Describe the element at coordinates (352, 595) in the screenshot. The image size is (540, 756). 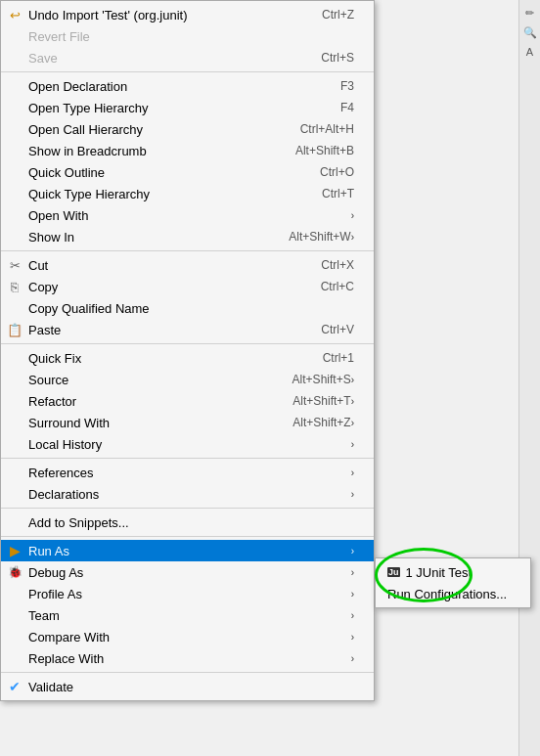
I see `arrow-icon-profile-as: ›` at that location.